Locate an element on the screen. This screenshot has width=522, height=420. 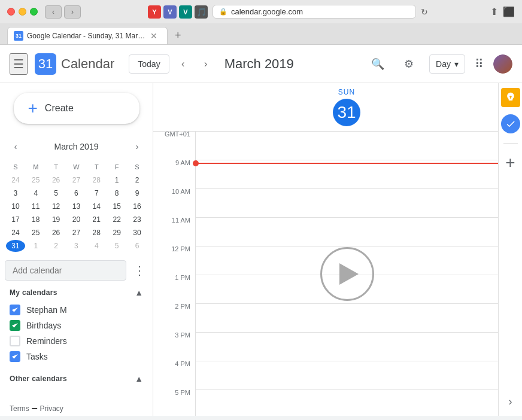
calendar-day: 30 is located at coordinates (137, 233).